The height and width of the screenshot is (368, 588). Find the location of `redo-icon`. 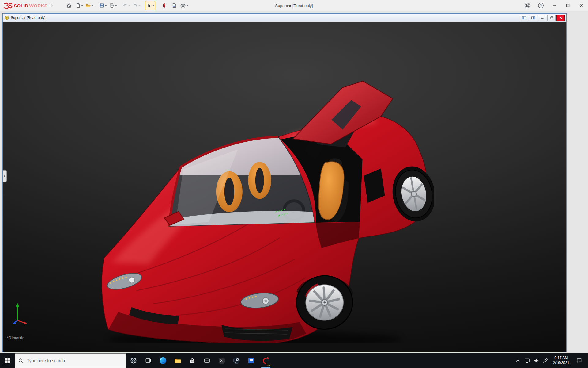

redo-icon is located at coordinates (137, 6).